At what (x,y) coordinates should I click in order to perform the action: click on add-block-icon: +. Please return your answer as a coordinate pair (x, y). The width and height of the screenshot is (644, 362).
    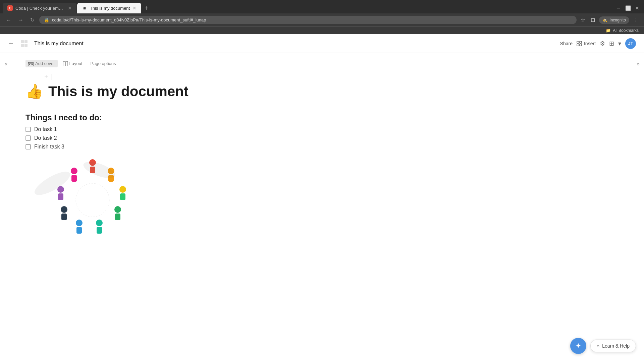
    Looking at the image, I should click on (46, 76).